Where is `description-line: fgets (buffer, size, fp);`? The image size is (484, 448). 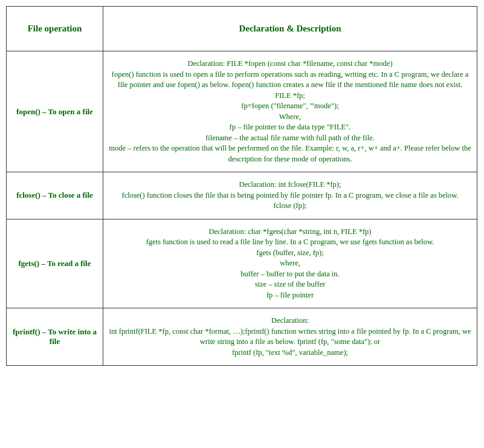
description-line: fgets (buffer, size, fp); is located at coordinates (290, 253).